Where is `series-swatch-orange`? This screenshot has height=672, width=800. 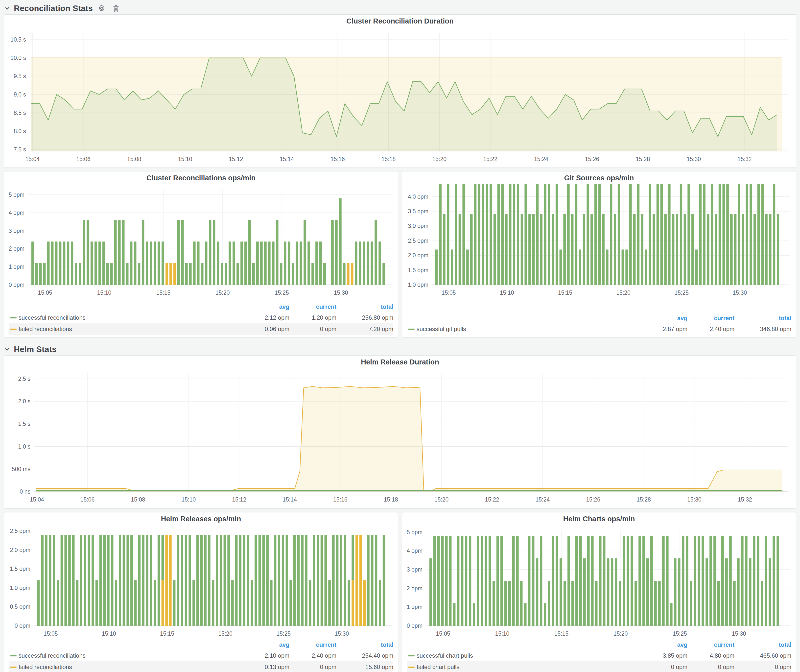 series-swatch-orange is located at coordinates (411, 667).